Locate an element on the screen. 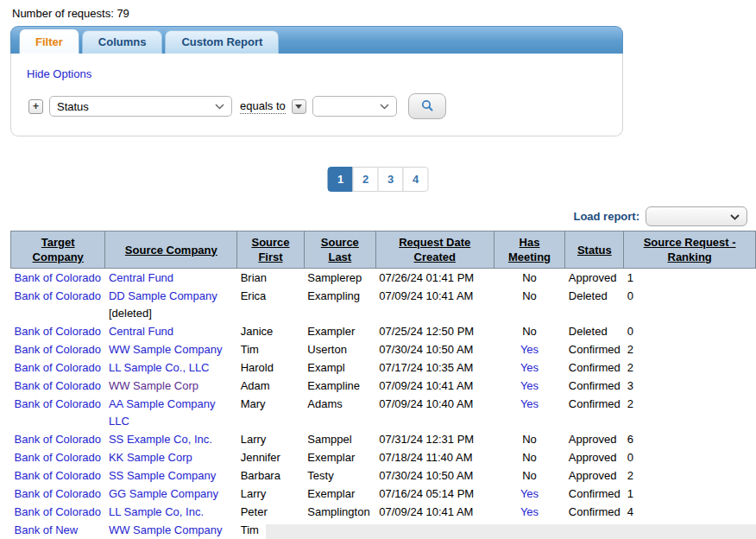  pagination-page-3: 3 is located at coordinates (391, 180).